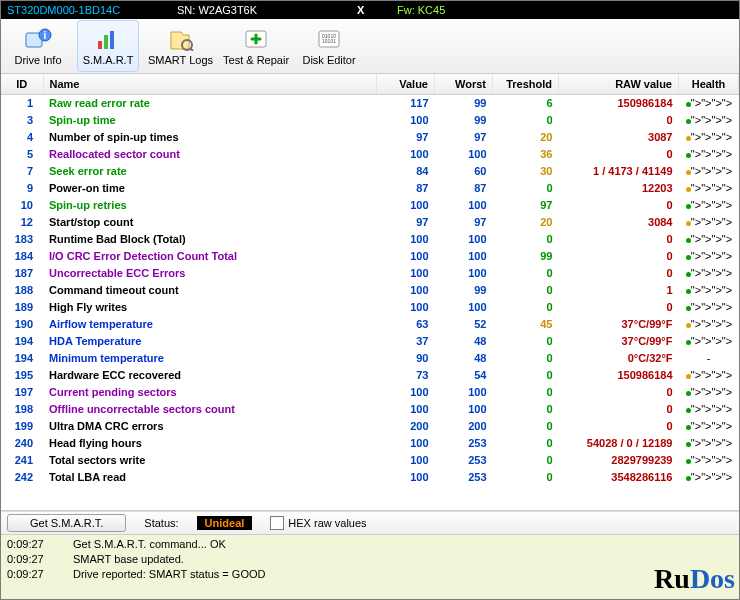 The image size is (740, 600). I want to click on table-row: 12Start/stop count9797203084">">">">, so click(370, 222).